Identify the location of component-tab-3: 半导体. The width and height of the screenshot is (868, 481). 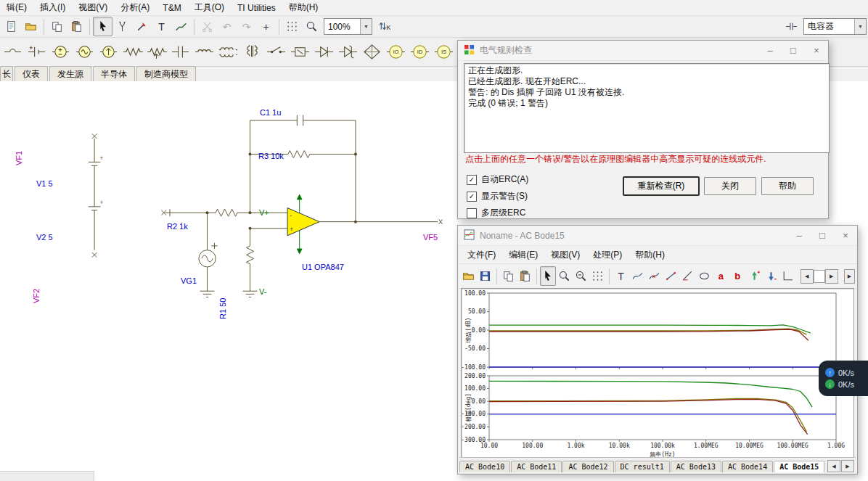
(114, 74).